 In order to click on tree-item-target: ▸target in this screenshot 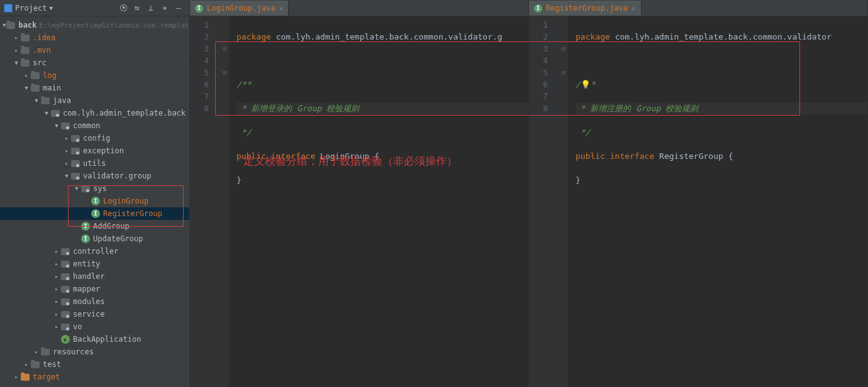, I will do `click(94, 377)`.